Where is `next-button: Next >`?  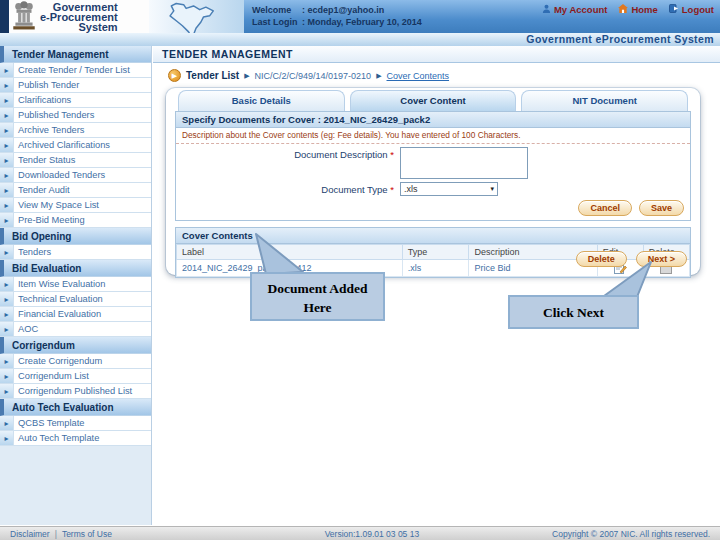
next-button: Next > is located at coordinates (662, 259).